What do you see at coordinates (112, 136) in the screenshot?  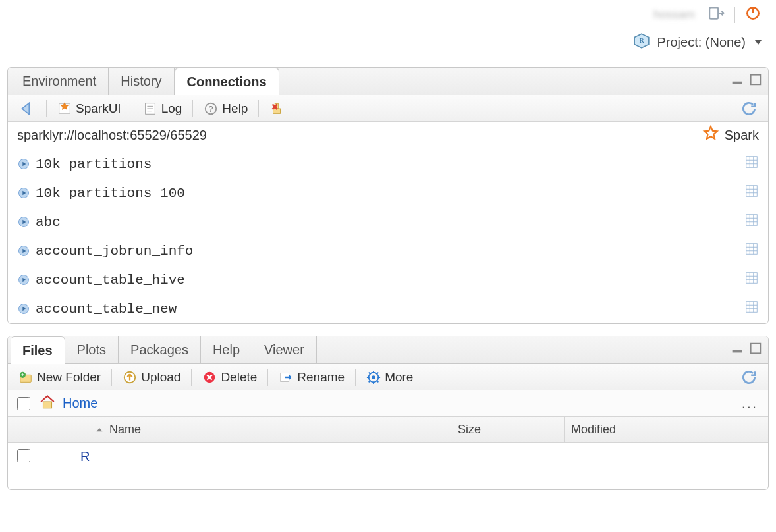 I see `connection-uri: sparklyr://localhost:65529/65529` at bounding box center [112, 136].